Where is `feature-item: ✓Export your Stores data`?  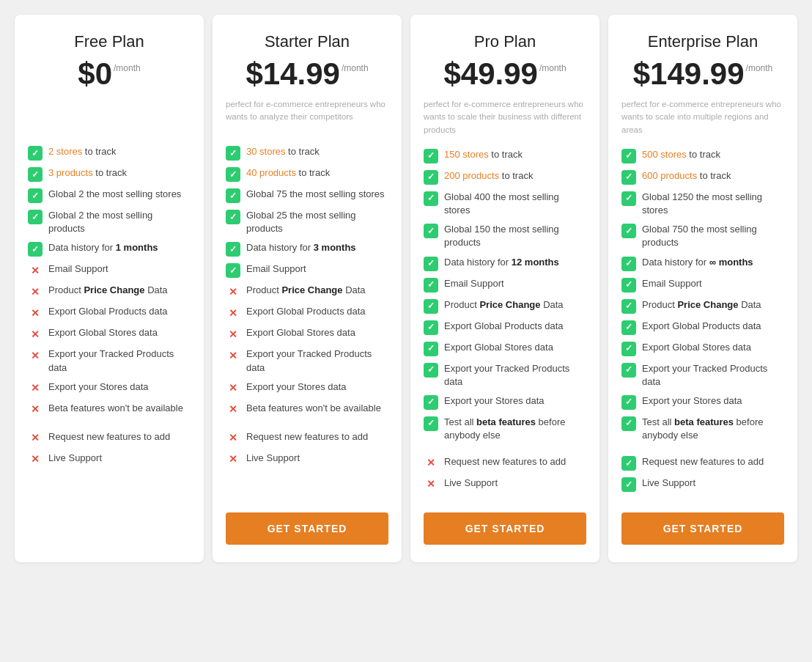
feature-item: ✓Export your Stores data is located at coordinates (703, 402).